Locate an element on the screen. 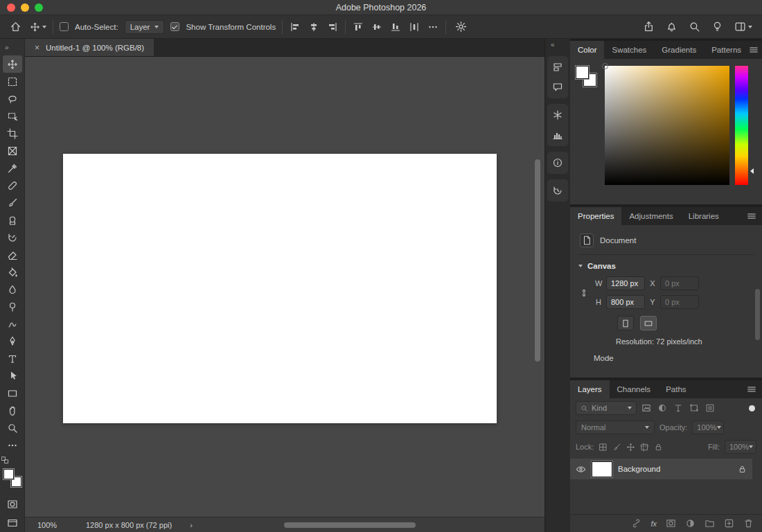  swap-colors-icon is located at coordinates (6, 460).